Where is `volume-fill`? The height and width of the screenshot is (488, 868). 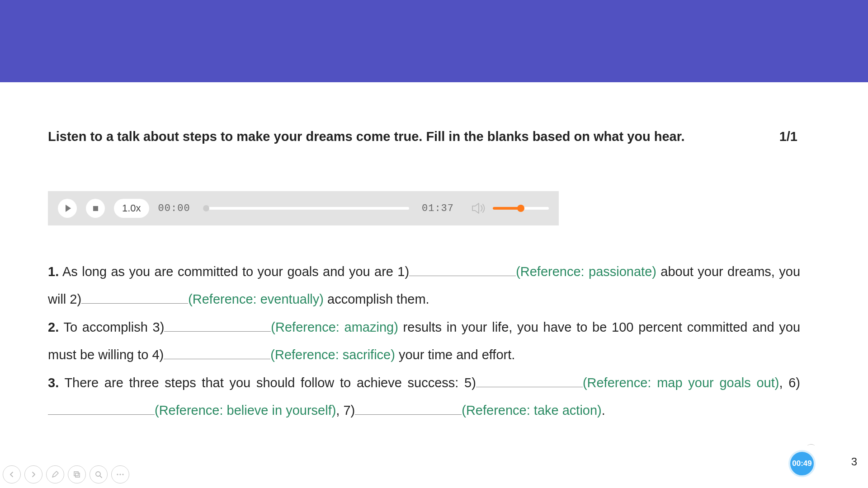
volume-fill is located at coordinates (506, 208).